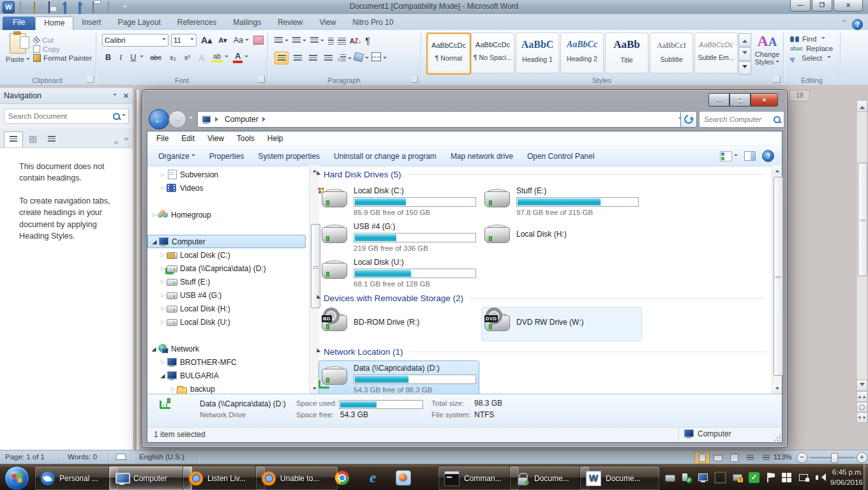  Describe the element at coordinates (848, 6) in the screenshot. I see `word-close-button: X` at that location.